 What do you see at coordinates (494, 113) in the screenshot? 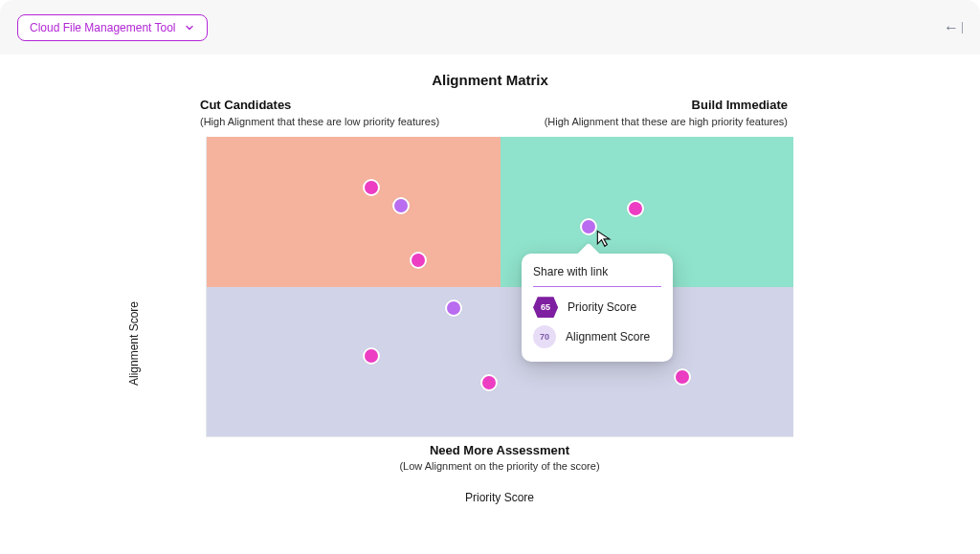
I see `quadrant-top-labels: Cut Candidates (High Alignment that thes…` at bounding box center [494, 113].